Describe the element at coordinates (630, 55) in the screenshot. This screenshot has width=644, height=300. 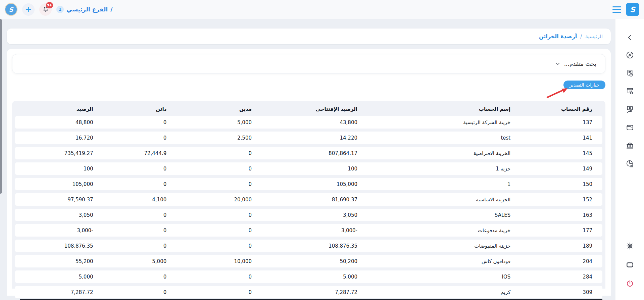
I see `compass-icon` at that location.